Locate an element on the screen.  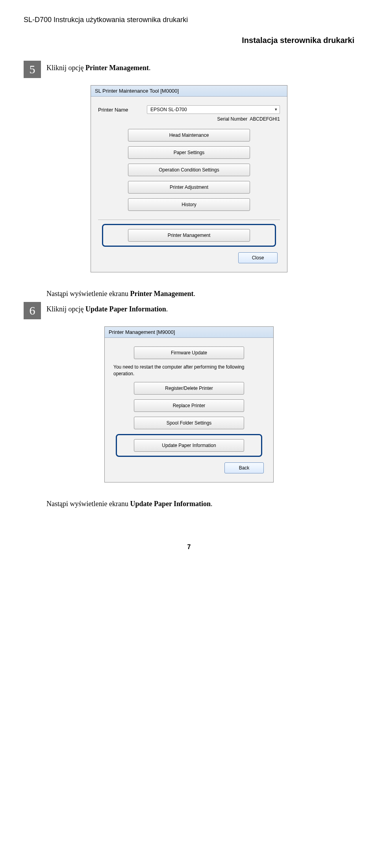
serial-row: Serial Number ABCDEFGHI1 is located at coordinates (189, 119).